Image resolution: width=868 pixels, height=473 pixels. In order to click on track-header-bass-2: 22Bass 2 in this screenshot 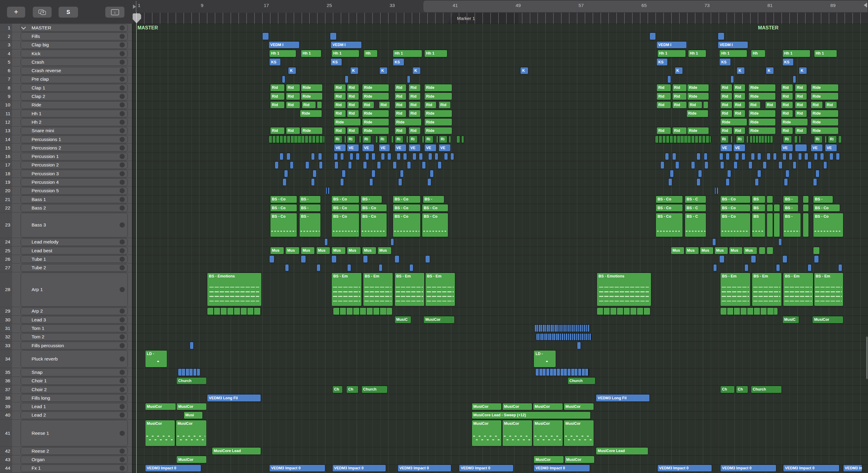, I will do `click(66, 208)`.